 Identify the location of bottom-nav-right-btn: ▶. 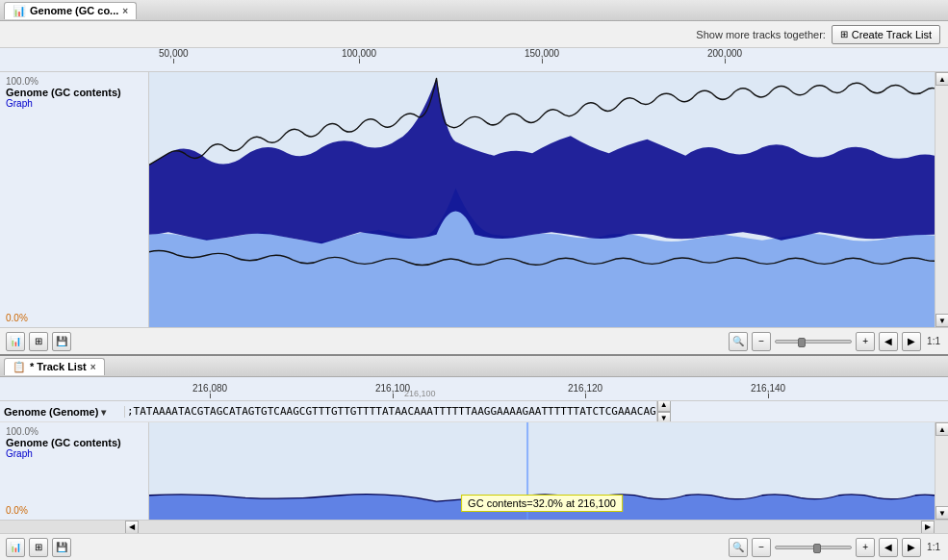
(911, 547).